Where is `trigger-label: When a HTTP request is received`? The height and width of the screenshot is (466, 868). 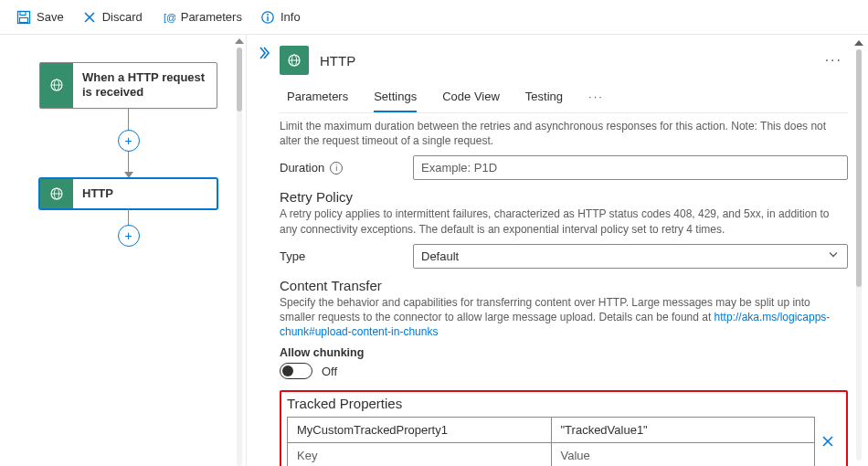 trigger-label: When a HTTP request is received is located at coordinates (144, 86).